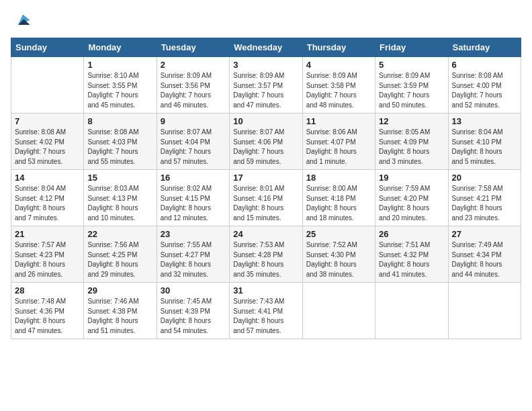 Image resolution: width=532 pixels, height=411 pixels. What do you see at coordinates (411, 91) in the screenshot?
I see `day-info: Sunrise: 8:09 AM Sunset: 3:59 PM Dayligh…` at bounding box center [411, 91].